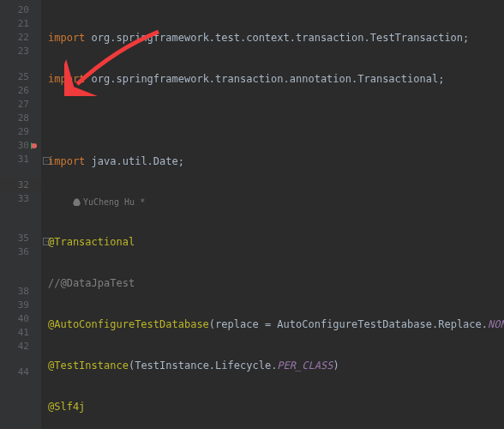 This screenshot has height=429, width=504. What do you see at coordinates (21, 51) in the screenshot?
I see `line-number: 23` at bounding box center [21, 51].